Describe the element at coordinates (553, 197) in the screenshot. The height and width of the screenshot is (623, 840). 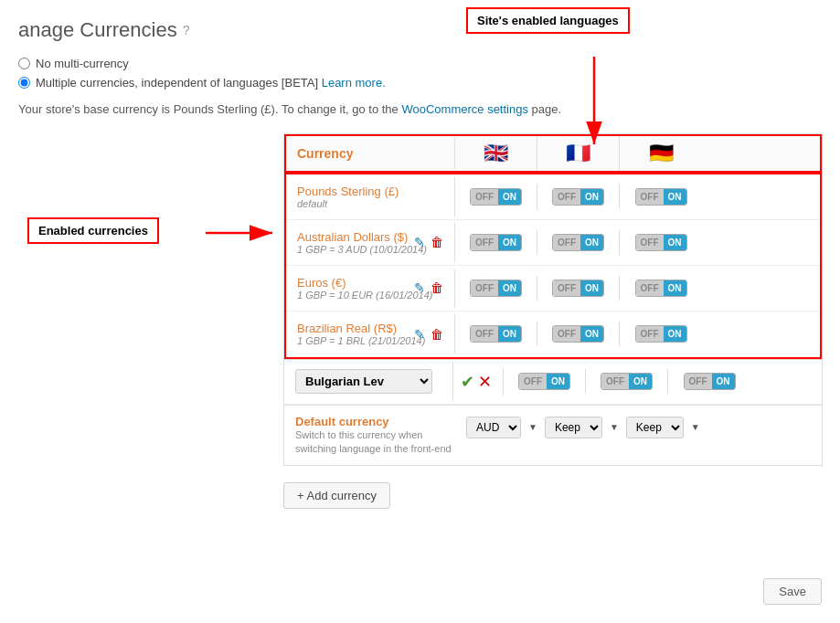
I see `currency-row-gbp: Pounds Sterling (£) default OFF ON OFF O…` at that location.